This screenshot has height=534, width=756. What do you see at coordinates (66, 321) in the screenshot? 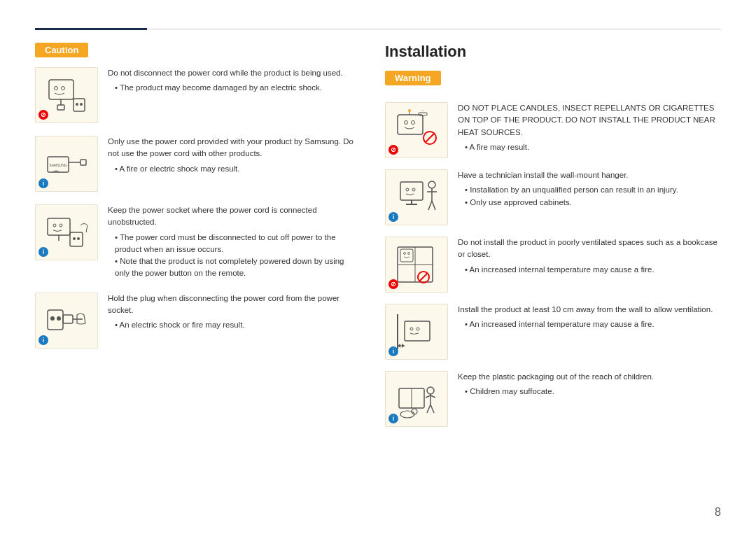
I see `illus-caution-4: i` at bounding box center [66, 321].